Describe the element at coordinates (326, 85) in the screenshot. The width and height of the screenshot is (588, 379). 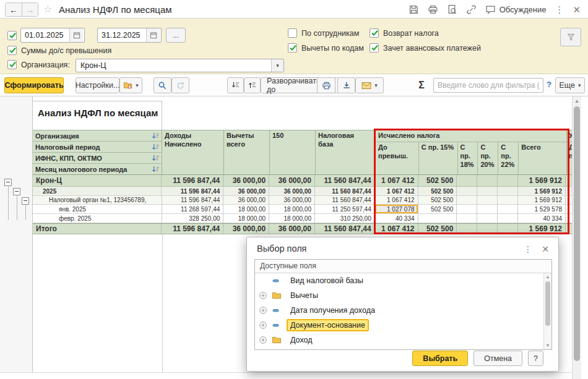
I see `print-button` at that location.